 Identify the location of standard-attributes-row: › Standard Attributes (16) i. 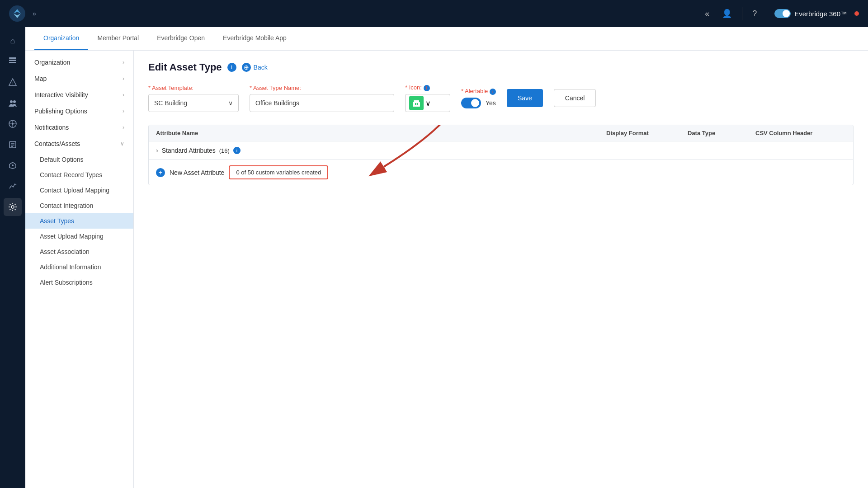
(501, 151).